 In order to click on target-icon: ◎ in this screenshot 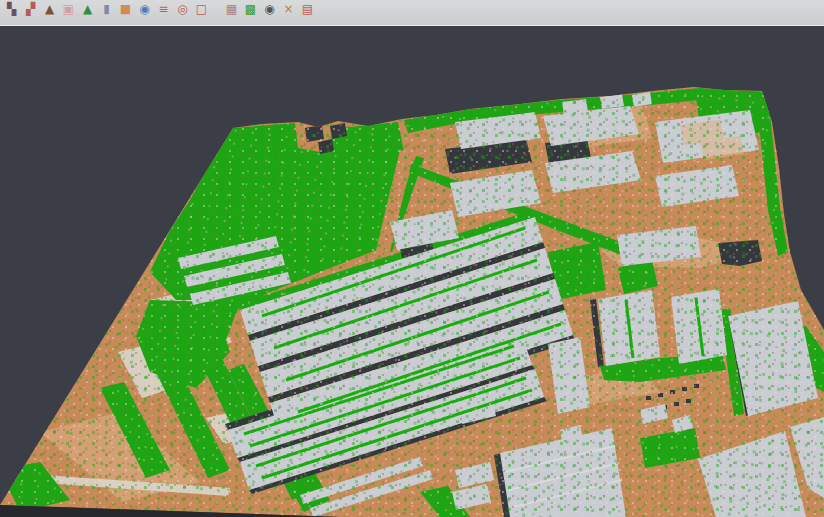, I will do `click(182, 10)`.